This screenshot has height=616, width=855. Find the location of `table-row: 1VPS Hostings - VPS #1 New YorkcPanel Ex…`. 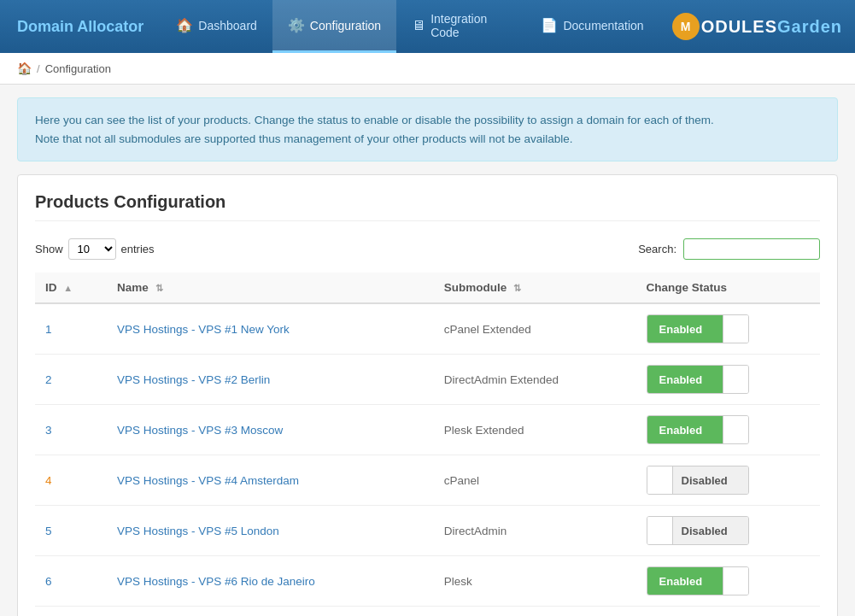

table-row: 1VPS Hostings - VPS #1 New YorkcPanel Ex… is located at coordinates (427, 329).